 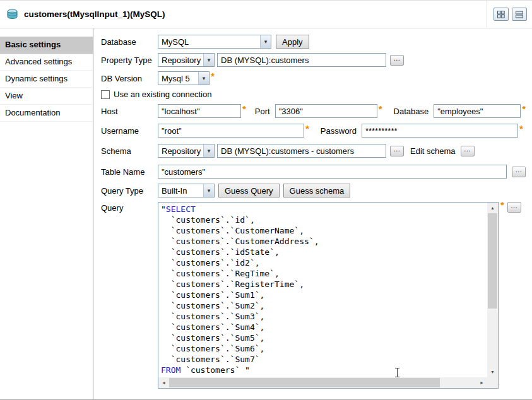 What do you see at coordinates (129, 151) in the screenshot?
I see `schema-label: Schema` at bounding box center [129, 151].